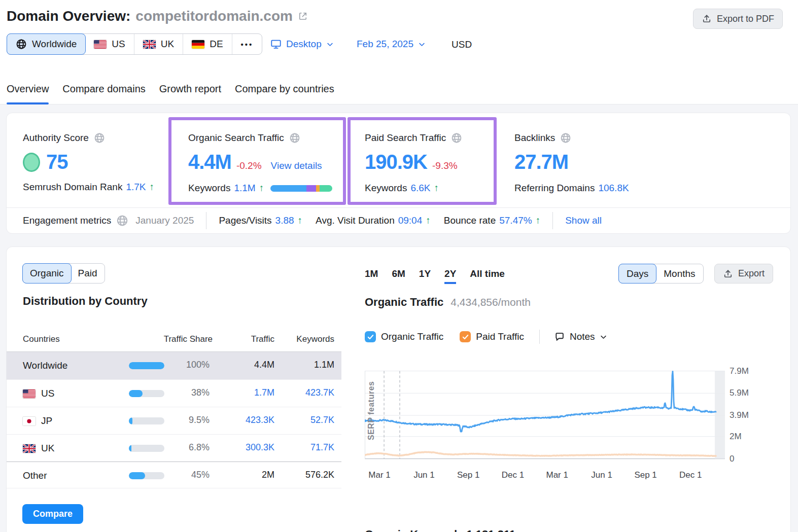 This screenshot has height=532, width=798. I want to click on x-axis-label: Jun 1, so click(424, 475).